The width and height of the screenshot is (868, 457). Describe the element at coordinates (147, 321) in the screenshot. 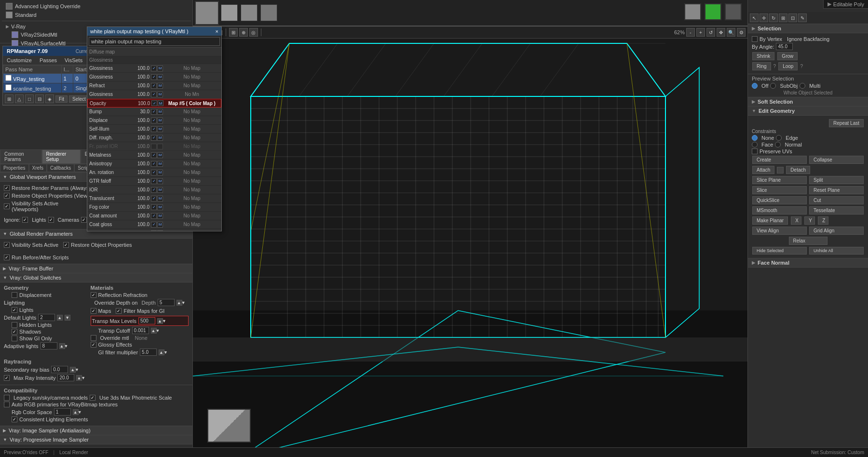

I see `transp-max-input` at that location.